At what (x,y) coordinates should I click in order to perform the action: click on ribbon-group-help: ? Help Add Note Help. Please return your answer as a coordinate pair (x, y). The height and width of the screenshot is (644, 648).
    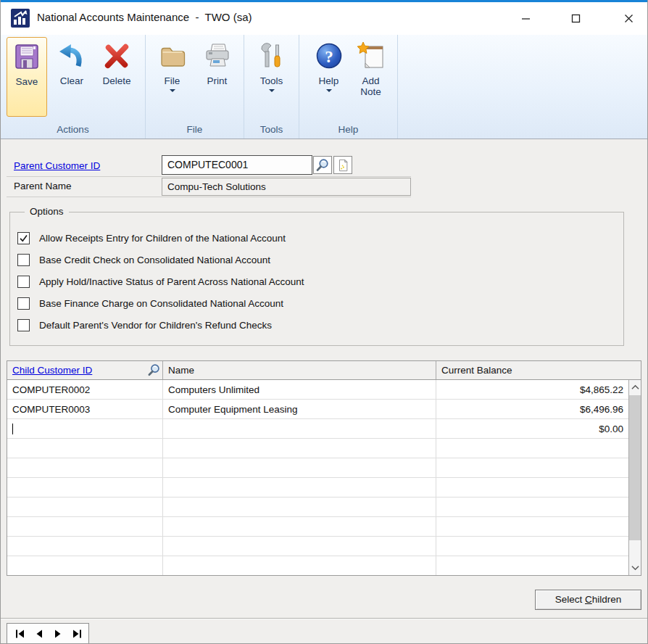
    Looking at the image, I should click on (349, 87).